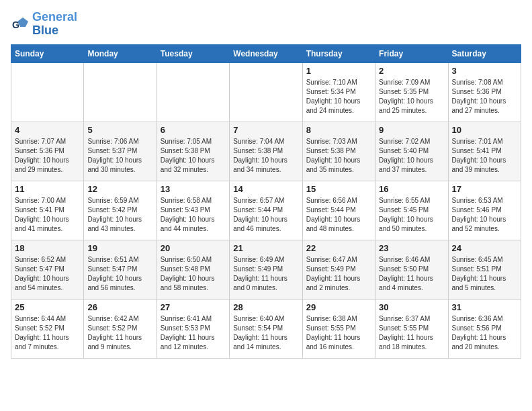  Describe the element at coordinates (412, 92) in the screenshot. I see `day-cell: 2Sunrise: 7:09 AM Sunset: 5:35 PM Daylig…` at that location.